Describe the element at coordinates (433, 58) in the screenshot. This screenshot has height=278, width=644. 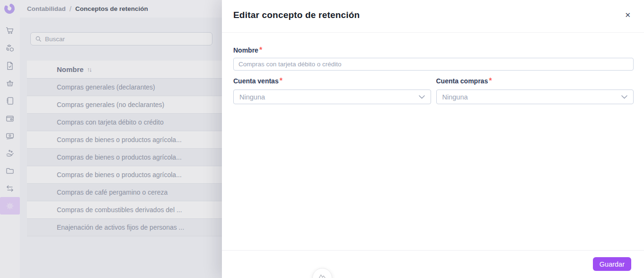
I see `field-nombre: Nombre*` at that location.